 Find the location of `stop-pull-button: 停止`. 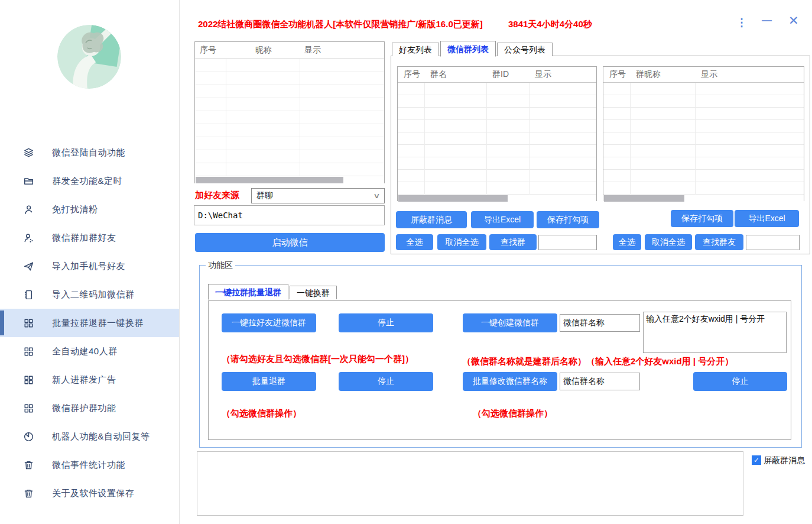

stop-pull-button: 停止 is located at coordinates (386, 323).